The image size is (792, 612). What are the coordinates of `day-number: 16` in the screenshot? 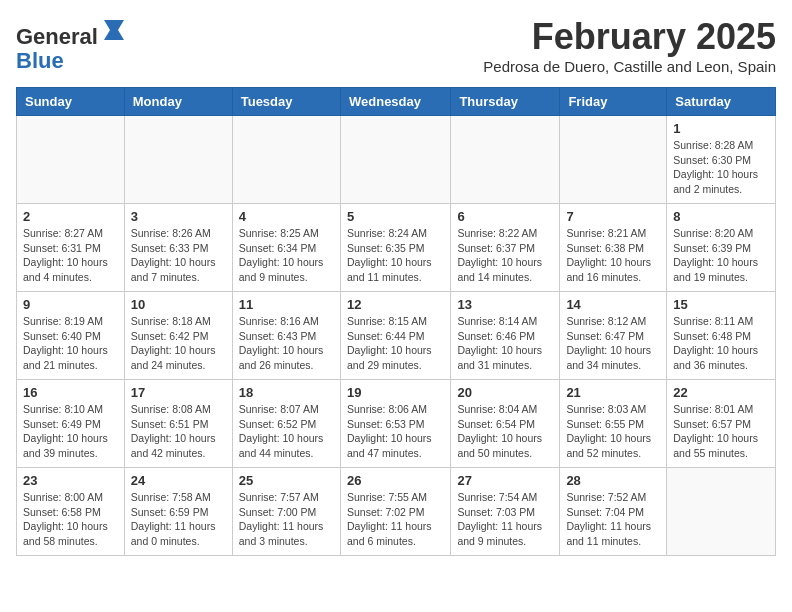 It's located at (70, 392).